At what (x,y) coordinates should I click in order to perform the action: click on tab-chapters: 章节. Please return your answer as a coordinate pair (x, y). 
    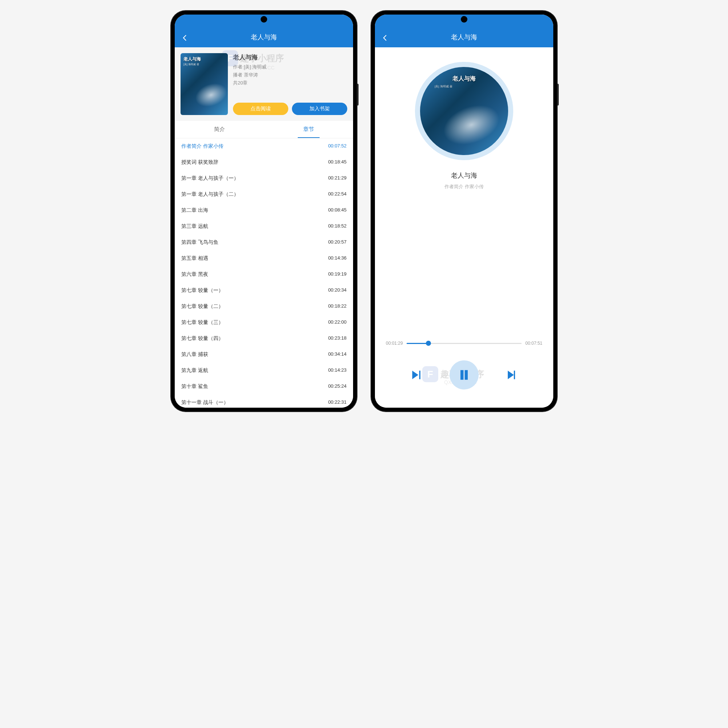
    Looking at the image, I should click on (308, 130).